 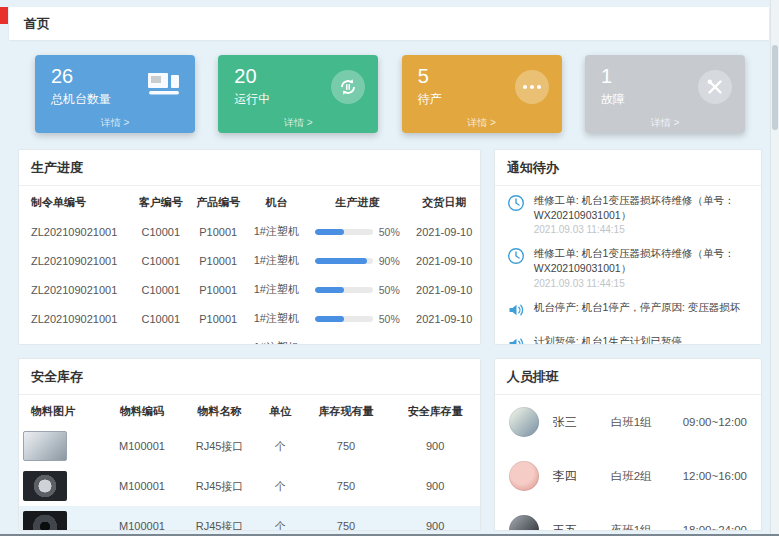 I want to click on ellipsis-icon, so click(x=532, y=87).